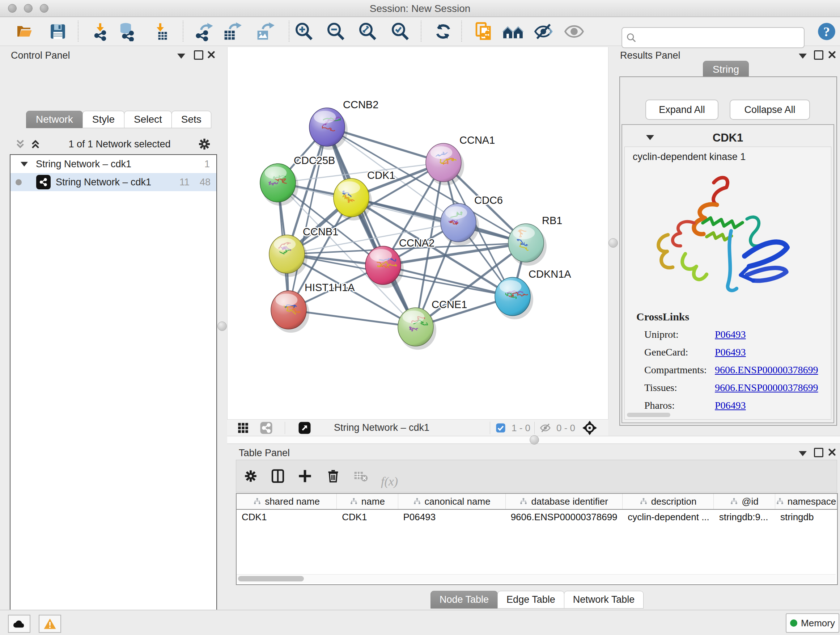 This screenshot has width=840, height=635. Describe the element at coordinates (287, 501) in the screenshot. I see `column-header-shared-name: shared name` at that location.